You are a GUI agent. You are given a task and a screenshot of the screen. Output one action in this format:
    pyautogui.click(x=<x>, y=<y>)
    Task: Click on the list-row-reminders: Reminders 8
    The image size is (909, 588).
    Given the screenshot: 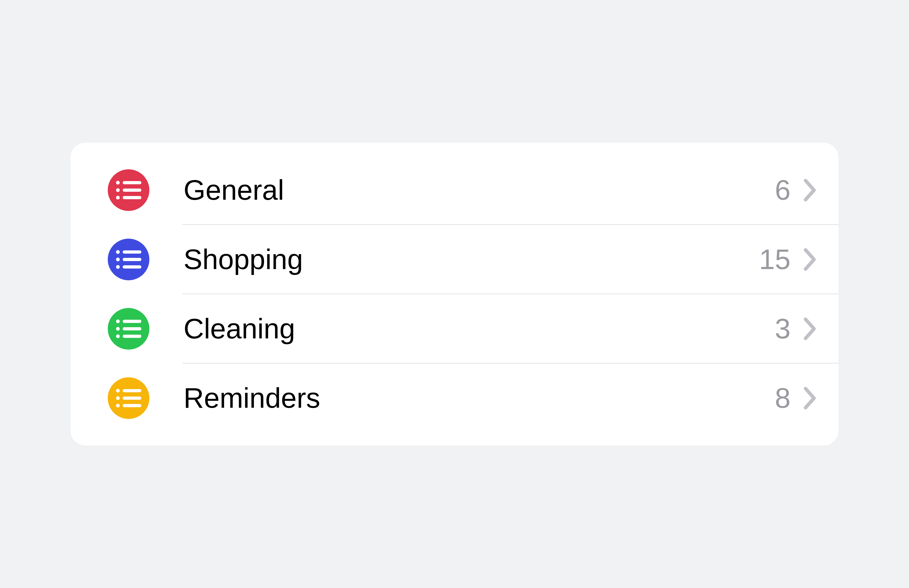 What is the action you would take?
    pyautogui.click(x=454, y=398)
    